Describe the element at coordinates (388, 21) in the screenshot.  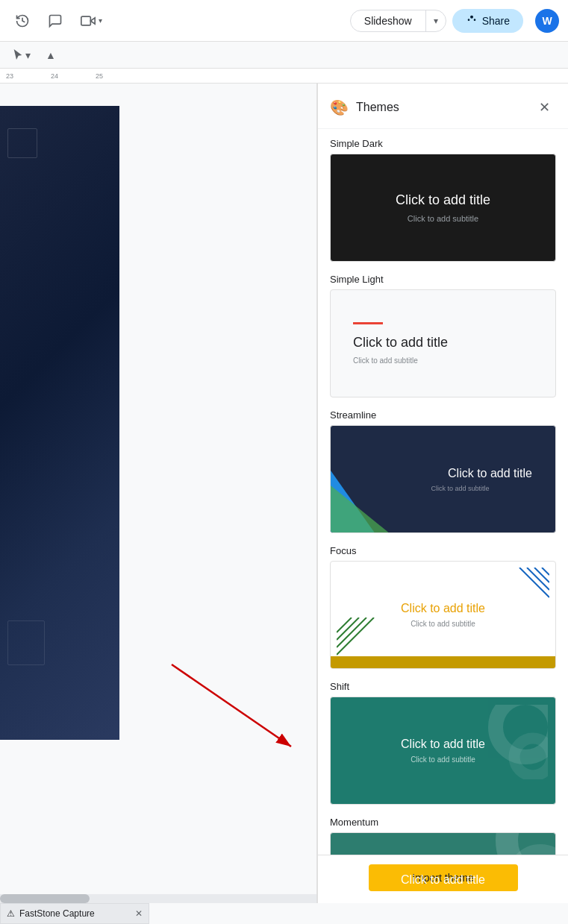
I see `slideshow-button: Slideshow` at that location.